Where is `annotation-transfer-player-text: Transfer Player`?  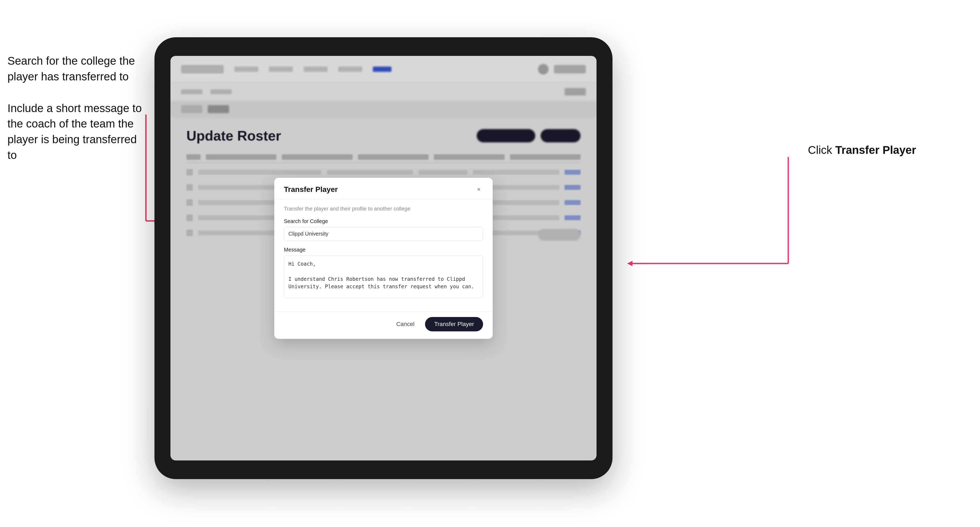
annotation-transfer-player-text: Transfer Player is located at coordinates (876, 150).